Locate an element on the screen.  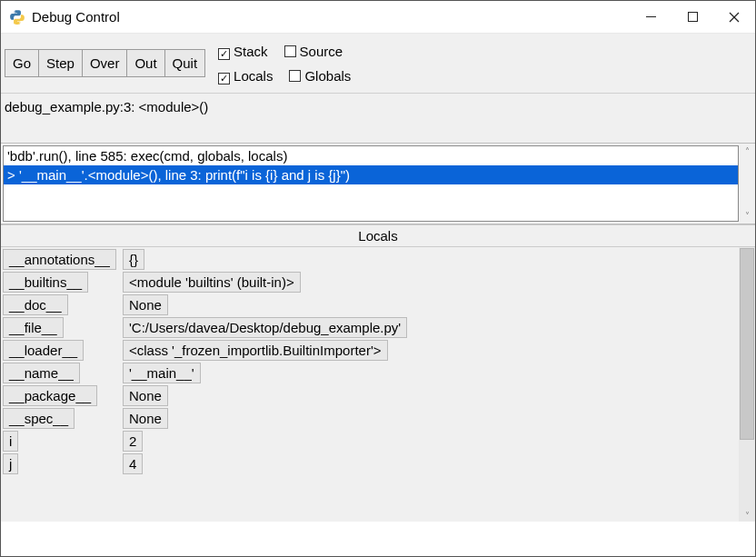
locals-row: __doc__None is located at coordinates (370, 305).